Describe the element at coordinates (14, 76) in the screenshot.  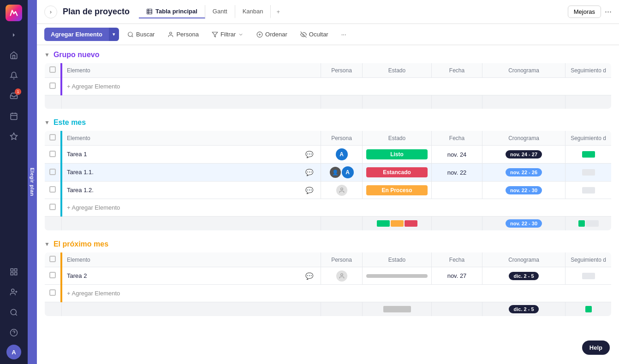
I see `sidebar-icon-notifications` at that location.